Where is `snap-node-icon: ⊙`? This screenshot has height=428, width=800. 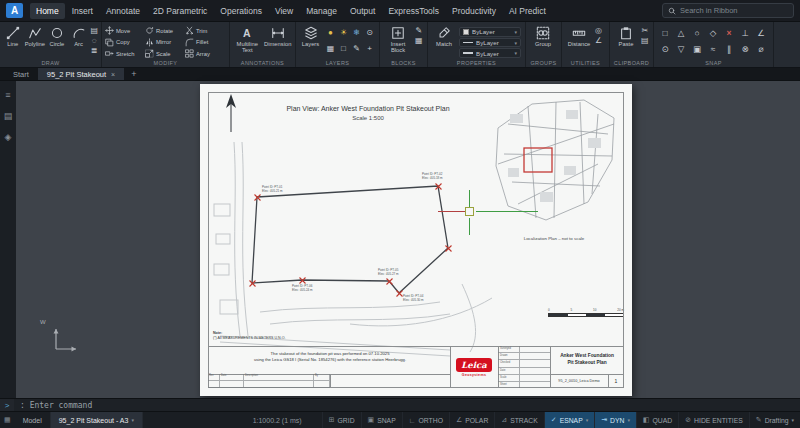 snap-node-icon: ⊙ is located at coordinates (664, 50).